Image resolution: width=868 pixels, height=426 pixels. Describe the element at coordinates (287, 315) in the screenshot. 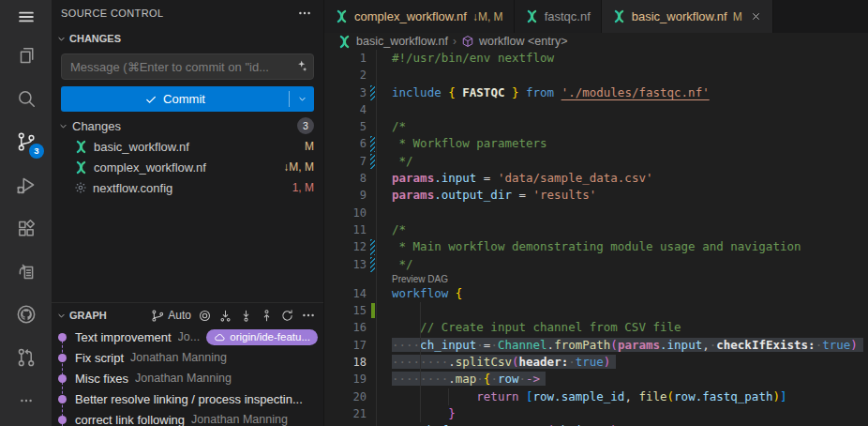

I see `refresh-icon` at that location.